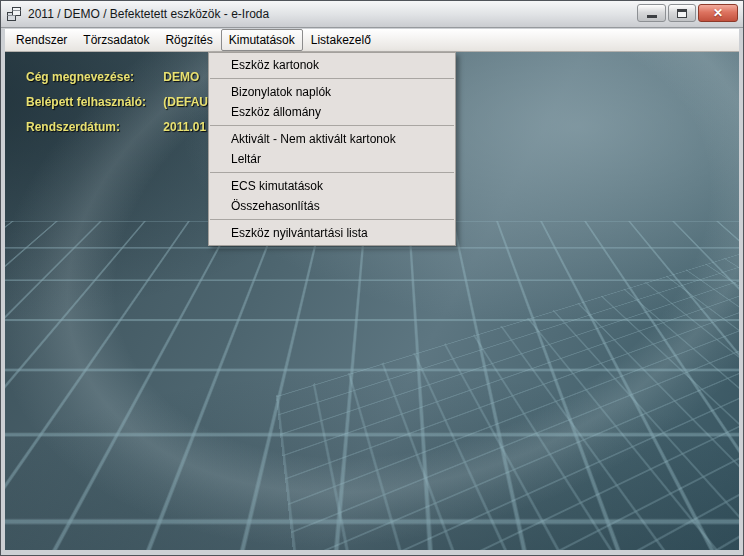  I want to click on window-title: 2011 / DEMO / Befektetett eszközök - e-I…, so click(332, 14).